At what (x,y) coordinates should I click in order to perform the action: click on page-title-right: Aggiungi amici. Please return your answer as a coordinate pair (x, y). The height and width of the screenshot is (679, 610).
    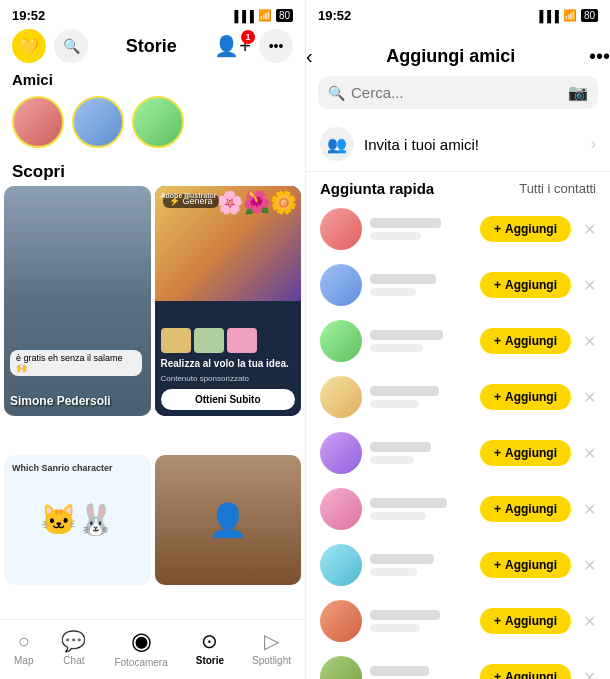
    Looking at the image, I should click on (451, 56).